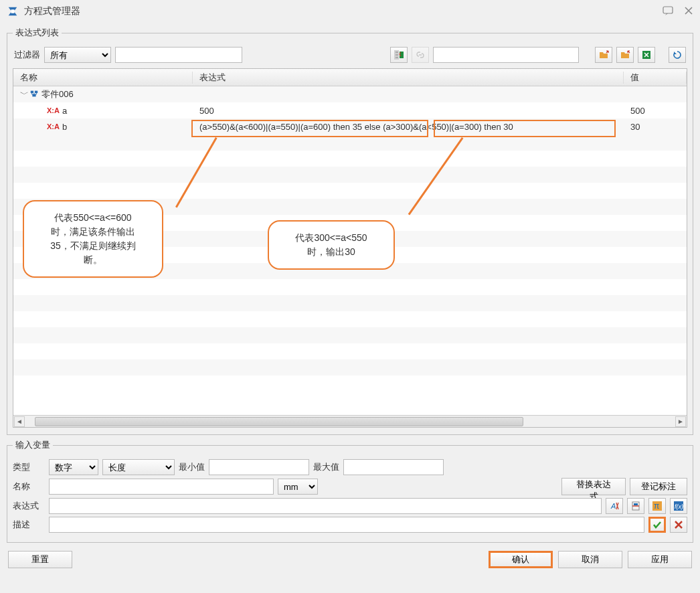  Describe the element at coordinates (74, 467) in the screenshot. I see `type-combo: 数字` at that location.